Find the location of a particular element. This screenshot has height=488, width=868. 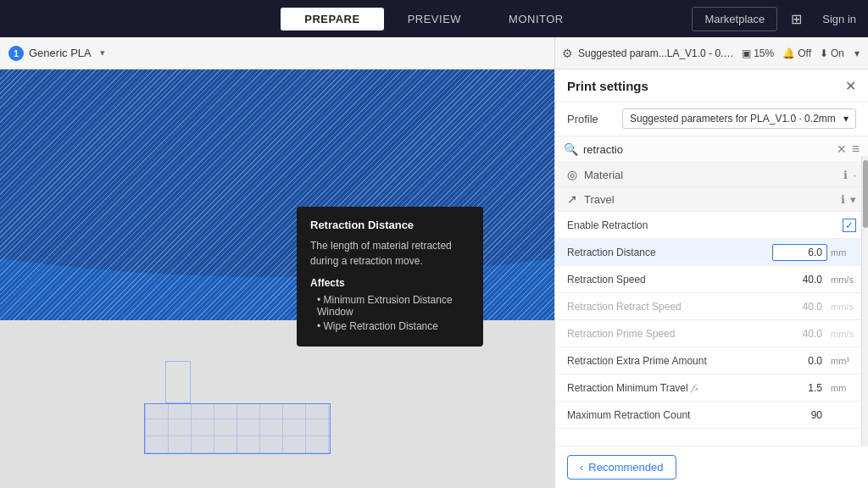

retraction-min-travel-label: Retraction Minimum Travel 𝑓ₓ is located at coordinates (670, 388).